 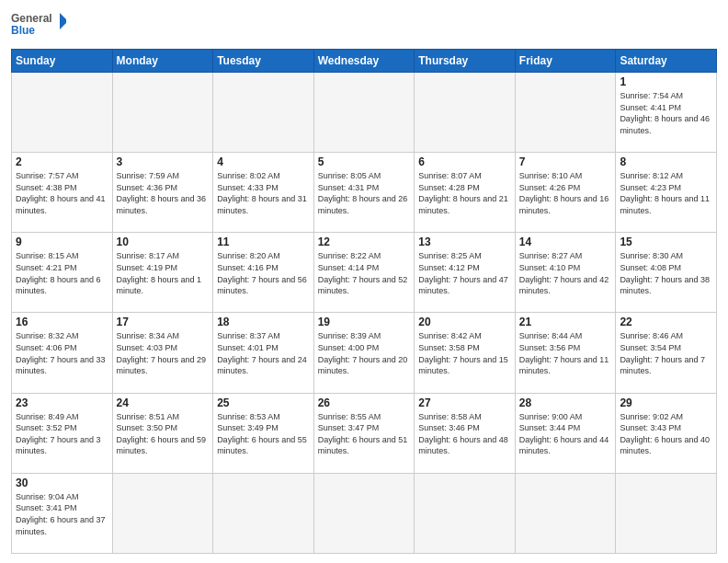 I want to click on day-info: Sunrise: 8:32 AMSunset: 4:06 PMDaylight:…, so click(x=63, y=353).